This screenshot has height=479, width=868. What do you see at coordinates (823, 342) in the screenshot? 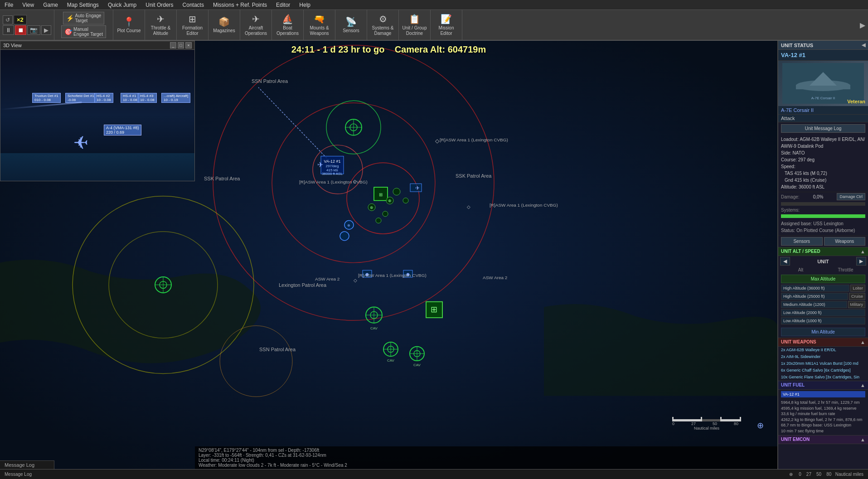
I see `weapons-section-header: UNIT WEAPONS ▲` at bounding box center [823, 342].